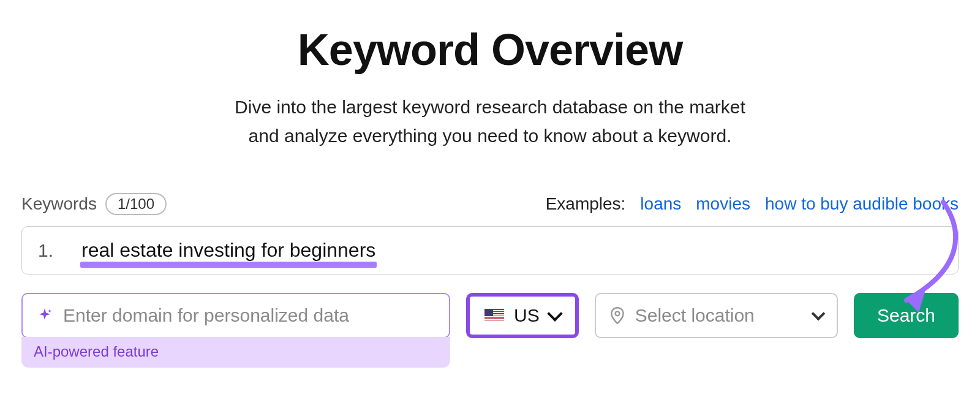 Image resolution: width=980 pixels, height=405 pixels. Describe the element at coordinates (490, 136) in the screenshot. I see `subtitle-line2: and analyze everything you need to know …` at that location.